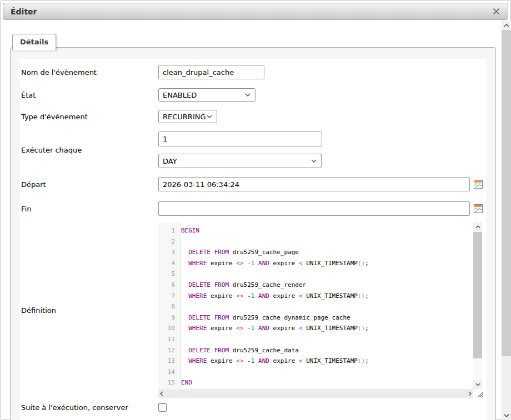  Describe the element at coordinates (254, 209) in the screenshot. I see `end-row: Fin` at that location.